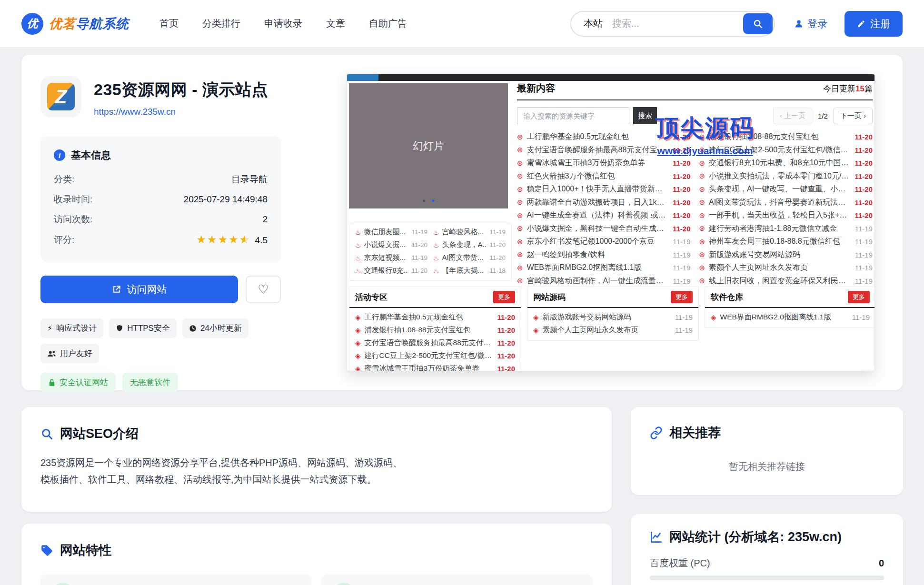 The image size is (924, 585). What do you see at coordinates (848, 89) in the screenshot?
I see `today-update-count: 今日更新15篇` at bounding box center [848, 89].